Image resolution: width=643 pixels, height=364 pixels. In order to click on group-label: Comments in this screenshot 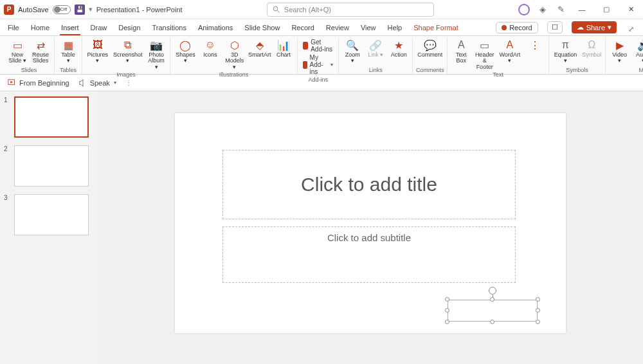, I will do `click(430, 71)`.